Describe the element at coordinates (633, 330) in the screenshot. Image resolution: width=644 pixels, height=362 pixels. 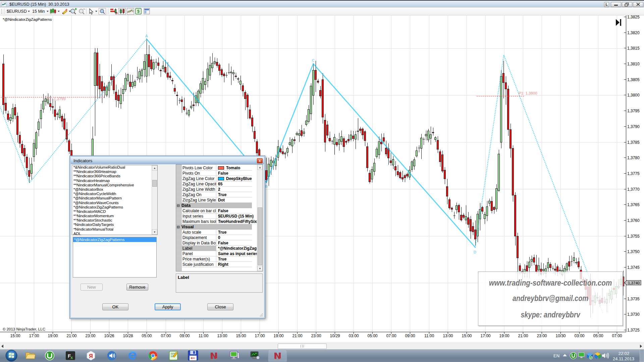
I see `svg-text: 1,3725` at that location.